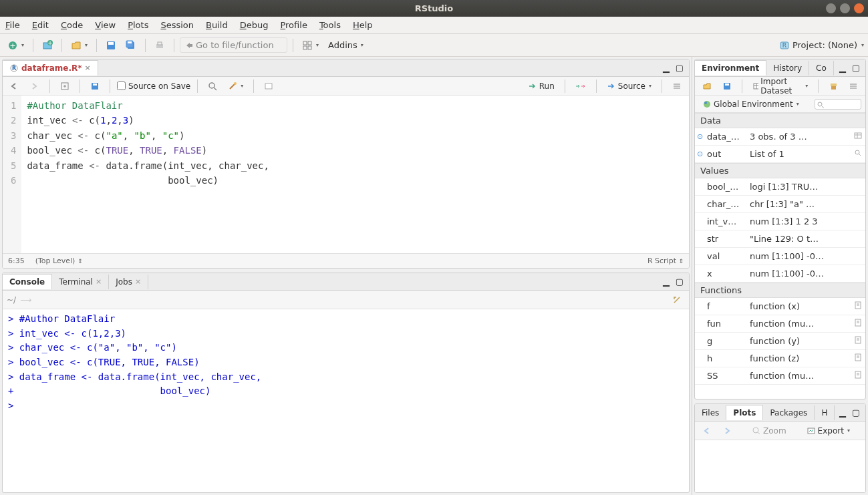  I want to click on close-button, so click(859, 8).